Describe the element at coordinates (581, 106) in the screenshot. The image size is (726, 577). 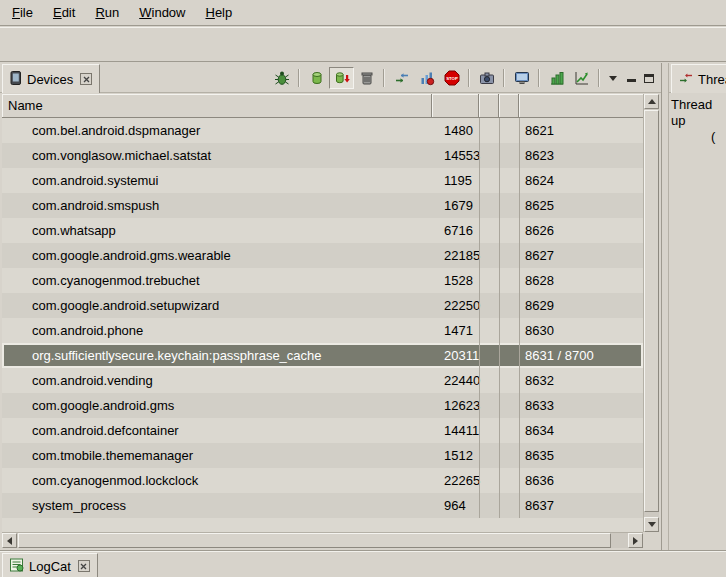
I see `column-header-port` at that location.